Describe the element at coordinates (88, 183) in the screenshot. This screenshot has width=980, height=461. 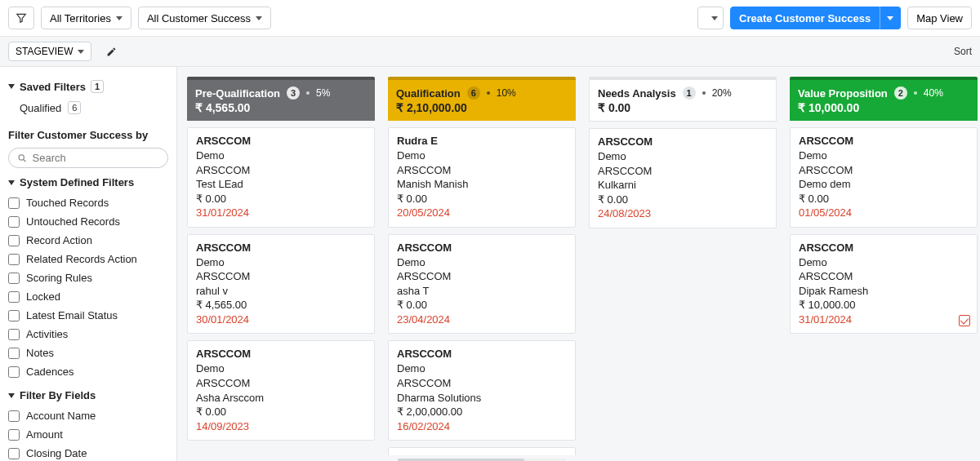
I see `system-filters-header: System Defined Filters` at that location.